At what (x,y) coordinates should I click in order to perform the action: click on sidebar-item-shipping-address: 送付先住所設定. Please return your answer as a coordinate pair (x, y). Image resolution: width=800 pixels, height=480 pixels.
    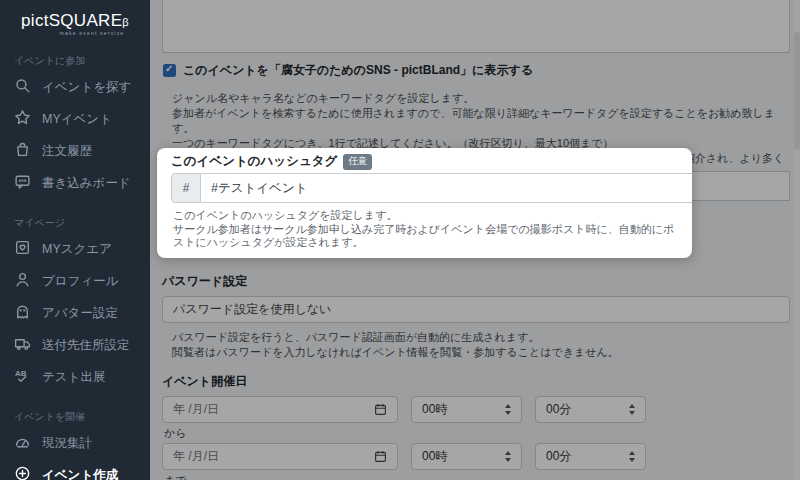
    Looking at the image, I should click on (75, 345).